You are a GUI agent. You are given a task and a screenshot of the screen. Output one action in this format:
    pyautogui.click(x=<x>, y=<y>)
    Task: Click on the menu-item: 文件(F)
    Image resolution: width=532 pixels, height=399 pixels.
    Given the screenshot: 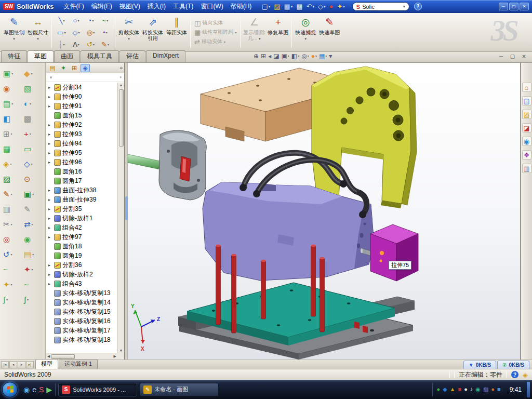 What is the action you would take?
    pyautogui.click(x=74, y=6)
    